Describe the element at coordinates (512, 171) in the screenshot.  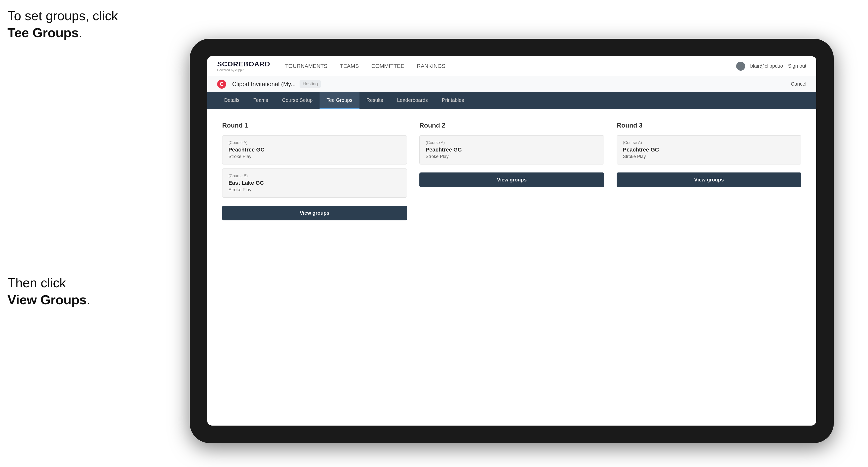
I see `rounds-container: Round 1 (Course A) Peachtree GC Stroke P…` at that location.